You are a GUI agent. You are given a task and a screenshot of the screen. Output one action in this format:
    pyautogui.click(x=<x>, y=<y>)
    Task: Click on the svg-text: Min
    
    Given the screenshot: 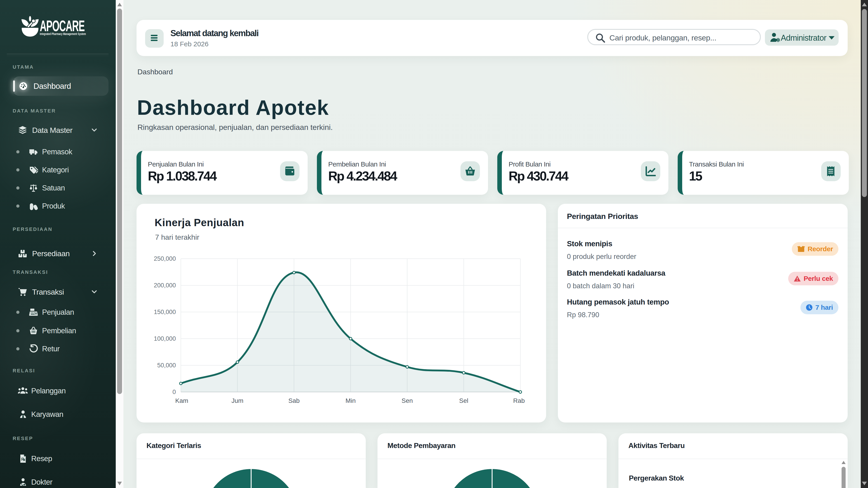 What is the action you would take?
    pyautogui.click(x=350, y=401)
    